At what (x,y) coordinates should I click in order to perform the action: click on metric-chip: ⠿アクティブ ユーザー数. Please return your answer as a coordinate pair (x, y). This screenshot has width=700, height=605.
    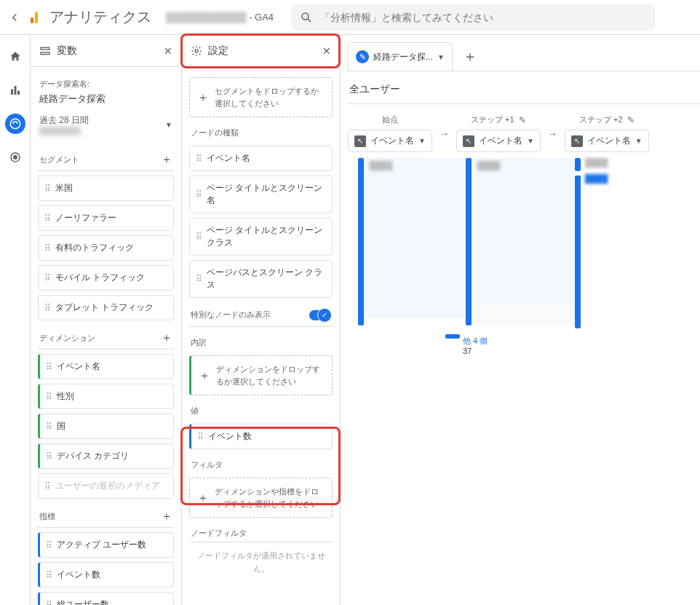
    Looking at the image, I should click on (106, 545).